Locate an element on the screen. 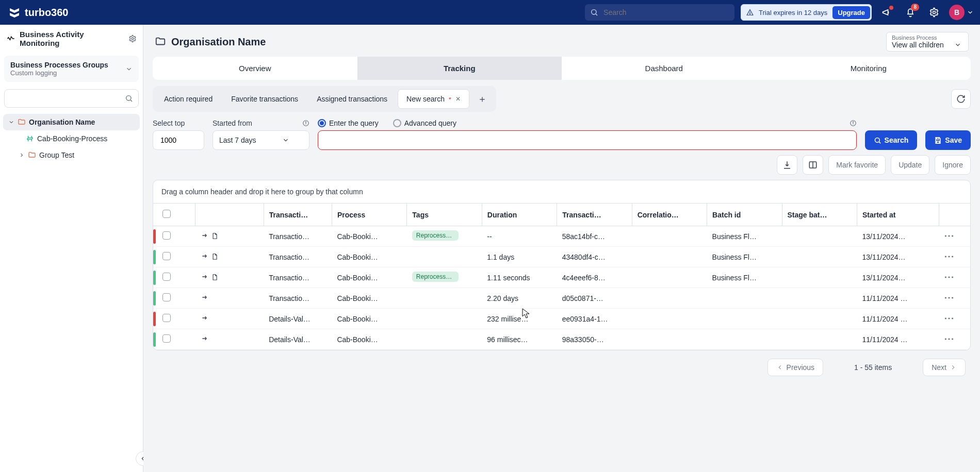  announcements-button is located at coordinates (887, 12).